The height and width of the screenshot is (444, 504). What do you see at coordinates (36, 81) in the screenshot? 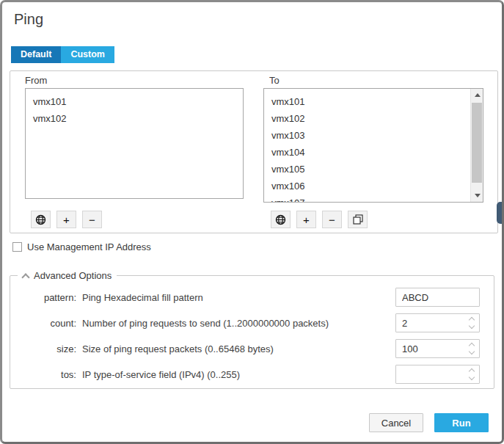
I see `from-label: From` at bounding box center [36, 81].